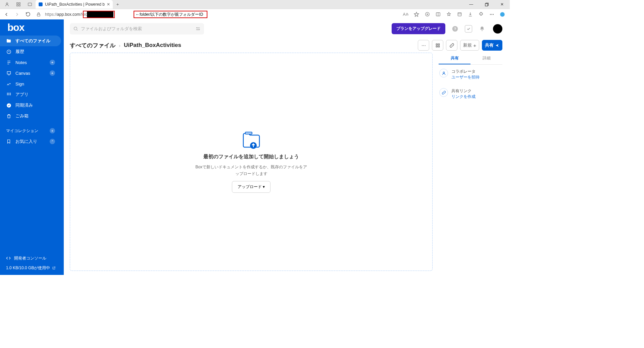 Image resolution: width=644 pixels, height=348 pixels. I want to click on forward-button, so click(17, 14).